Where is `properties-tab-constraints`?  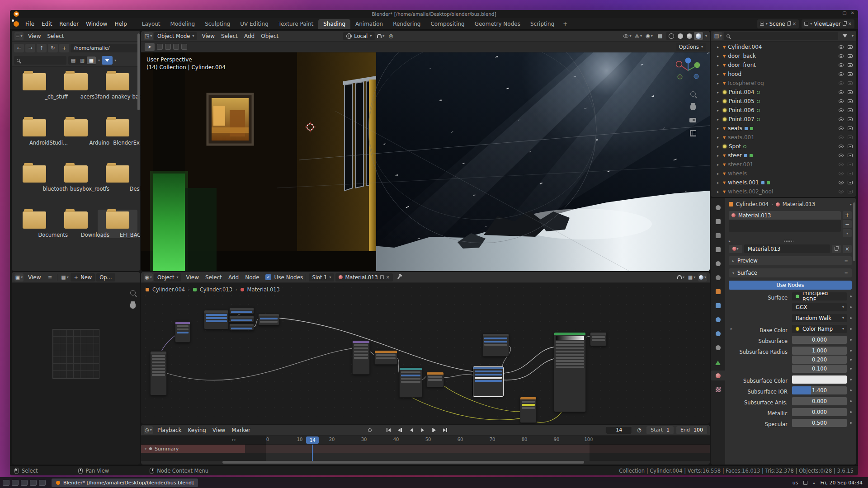
properties-tab-constraints is located at coordinates (718, 347).